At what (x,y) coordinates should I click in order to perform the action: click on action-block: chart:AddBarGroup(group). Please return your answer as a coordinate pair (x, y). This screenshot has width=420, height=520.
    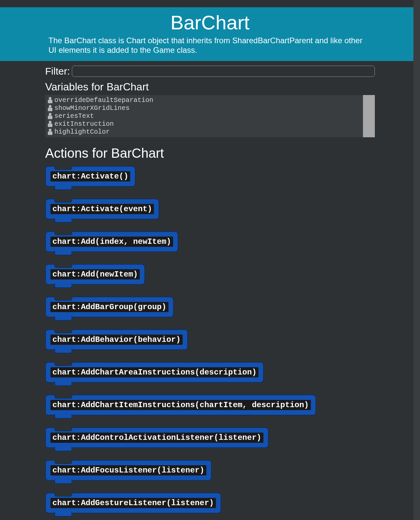
    Looking at the image, I should click on (109, 307).